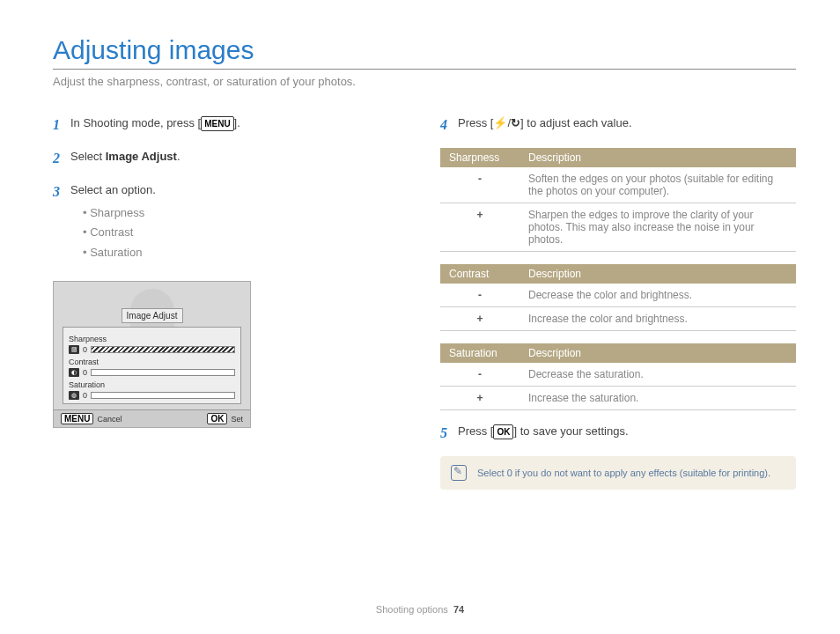  What do you see at coordinates (424, 50) in the screenshot?
I see `page-title: Adjusting images` at bounding box center [424, 50].